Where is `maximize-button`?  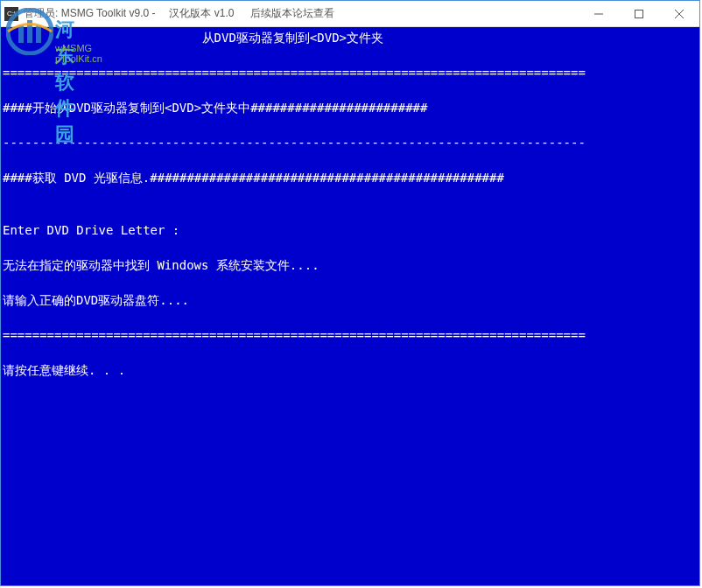 maximize-button is located at coordinates (639, 14).